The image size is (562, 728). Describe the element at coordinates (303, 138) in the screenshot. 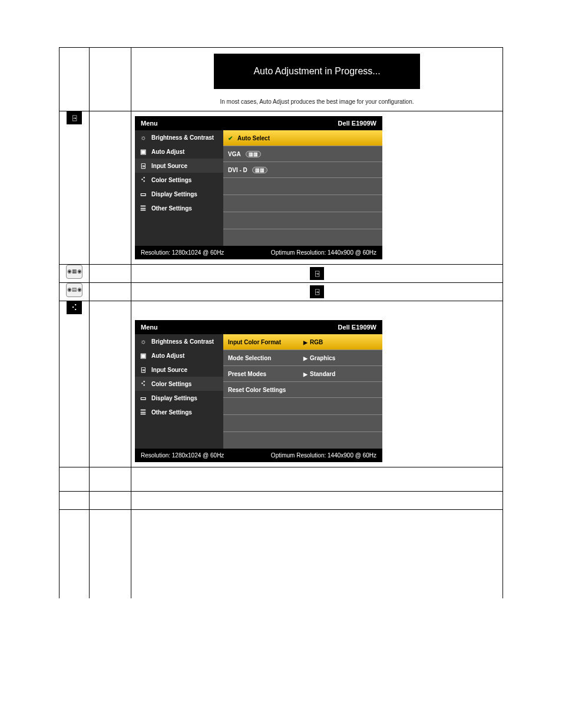

I see `osd-option-auto-select: ✔Auto Select` at that location.